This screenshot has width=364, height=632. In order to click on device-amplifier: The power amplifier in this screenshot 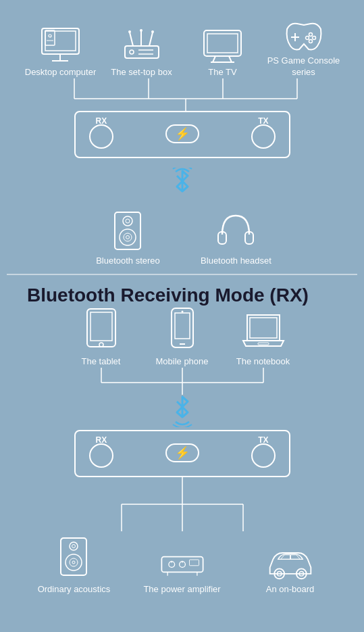, I will do `click(182, 565)`.